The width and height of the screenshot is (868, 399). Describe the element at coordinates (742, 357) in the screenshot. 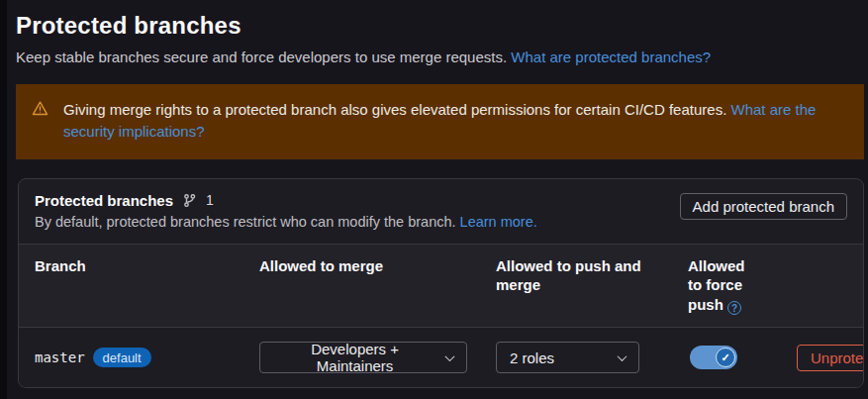

I see `force-push-cell: ✓` at that location.